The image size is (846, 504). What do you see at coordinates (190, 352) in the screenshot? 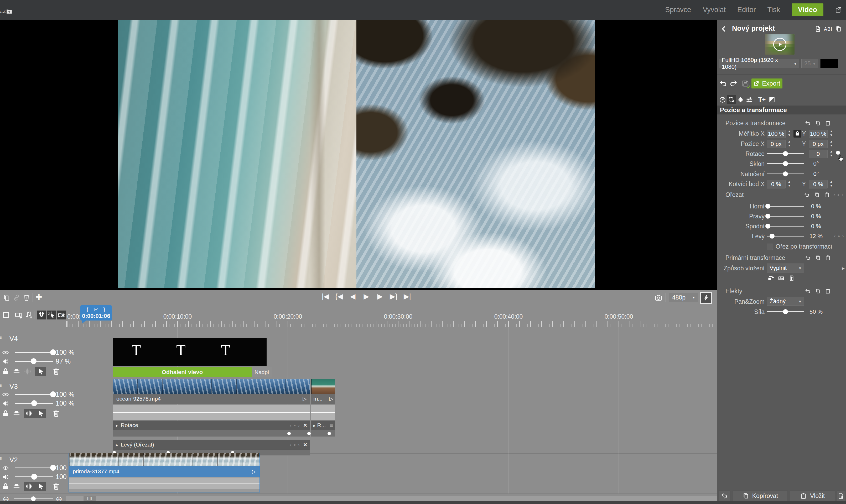
I see `title-clip: T T T` at bounding box center [190, 352].